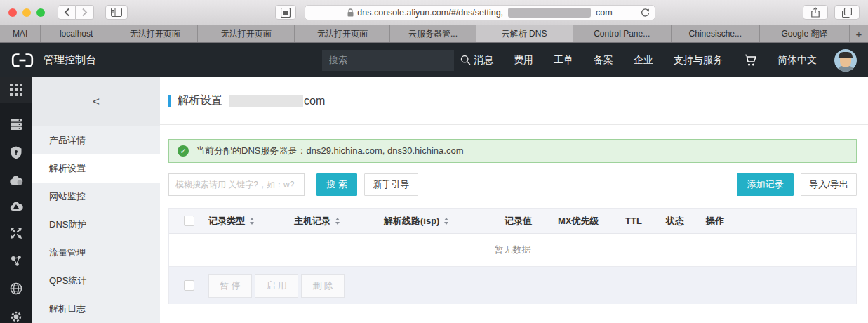 The image size is (868, 323). I want to click on sidebar-item-dns-logs: 解析日志, so click(96, 309).